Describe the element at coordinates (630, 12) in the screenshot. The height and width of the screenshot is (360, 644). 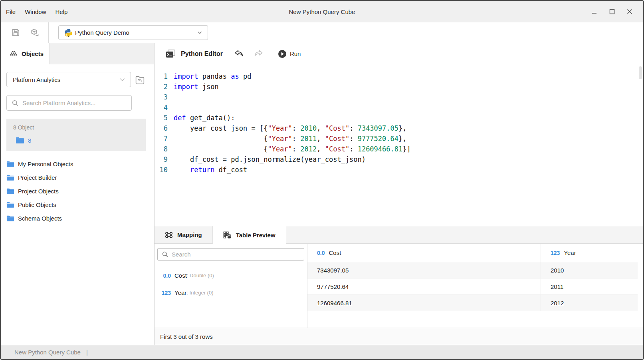
I see `close-button` at that location.